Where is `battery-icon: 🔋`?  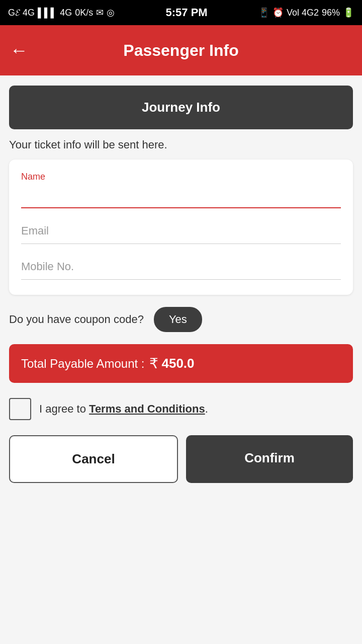 battery-icon: 🔋 is located at coordinates (348, 13).